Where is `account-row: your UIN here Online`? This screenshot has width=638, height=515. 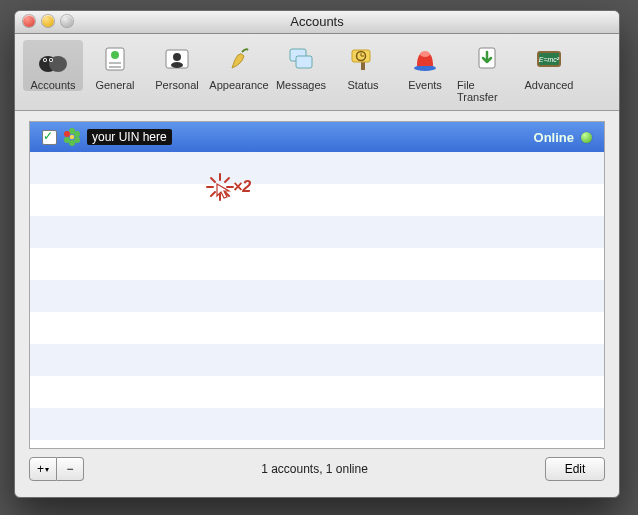 account-row: your UIN here Online is located at coordinates (317, 138).